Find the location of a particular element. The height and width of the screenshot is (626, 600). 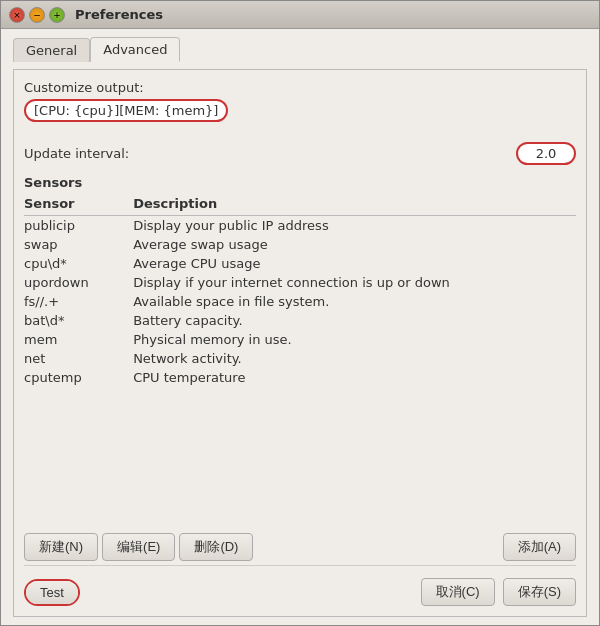

sensor-name: cpu\d* is located at coordinates (78, 264).